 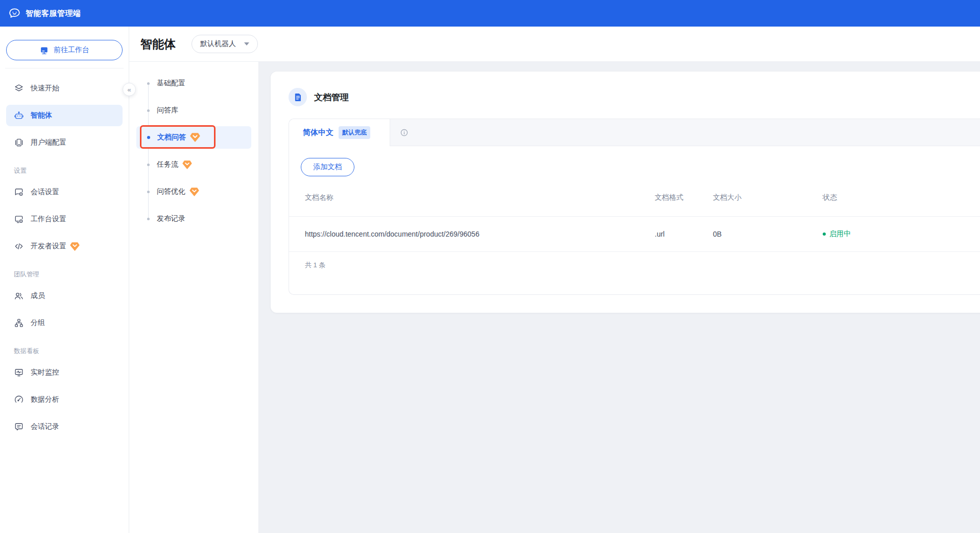 I want to click on sidebar-item-client-config: 用户端配置, so click(x=64, y=143).